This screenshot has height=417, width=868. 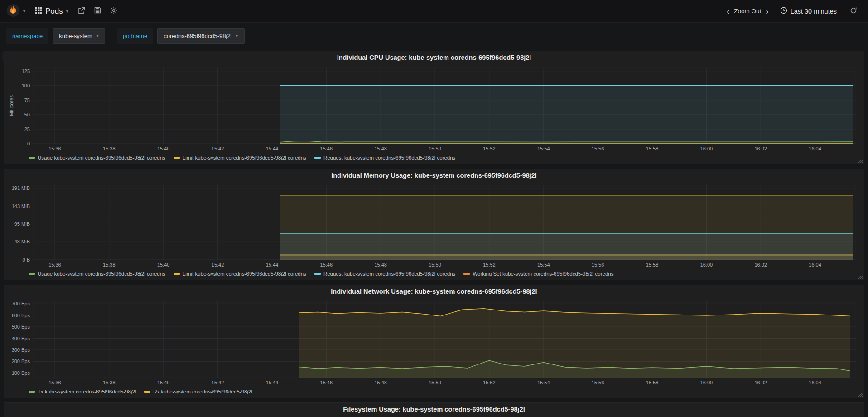 I want to click on svg-text: 15:56, so click(x=598, y=265).